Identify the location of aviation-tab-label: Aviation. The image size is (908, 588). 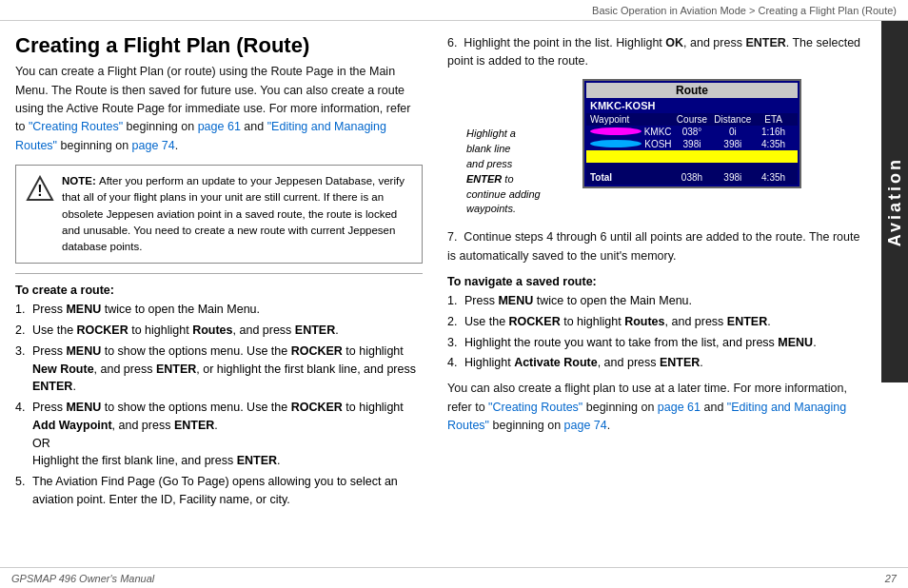
(895, 202).